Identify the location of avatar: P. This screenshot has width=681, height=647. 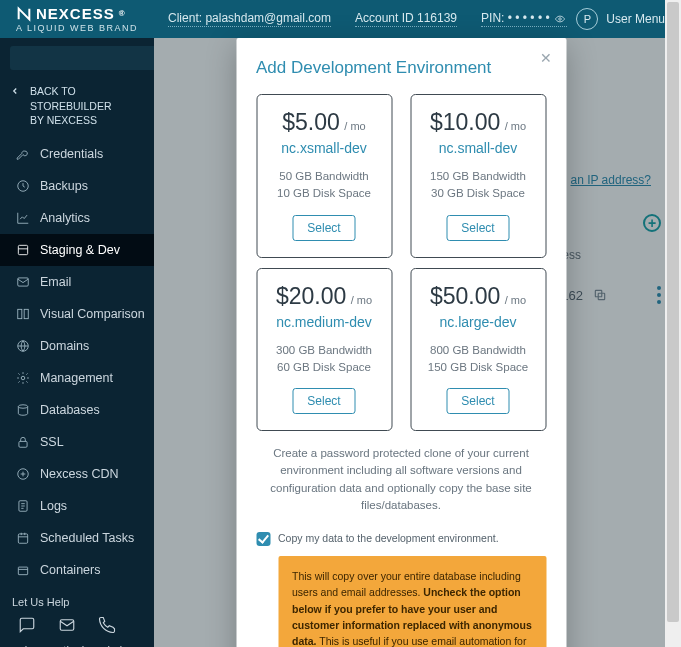
(587, 19).